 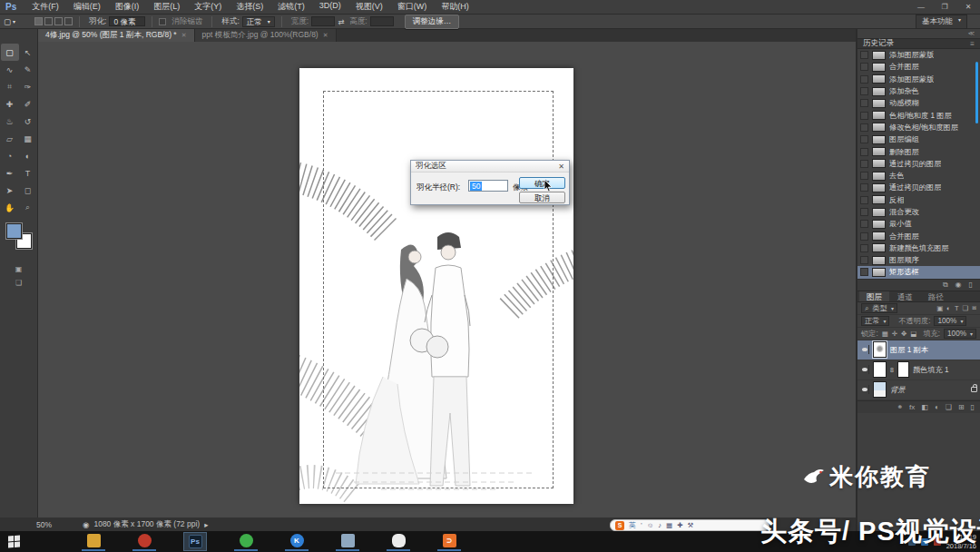 What do you see at coordinates (909, 350) in the screenshot?
I see `layer-name: 图层 1 副本` at bounding box center [909, 350].